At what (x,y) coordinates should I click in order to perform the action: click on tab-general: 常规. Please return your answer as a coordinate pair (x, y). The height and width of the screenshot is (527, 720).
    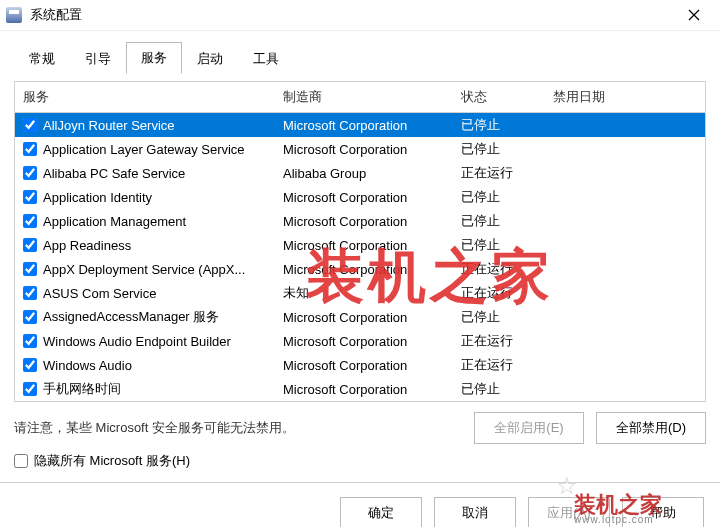
    Looking at the image, I should click on (42, 58).